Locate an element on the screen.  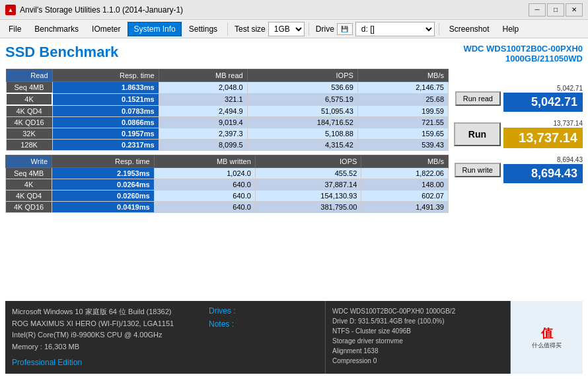
read-table-row: 4K QD160.0866ms9,019.4184,716.52721.55 is located at coordinates (227, 123).